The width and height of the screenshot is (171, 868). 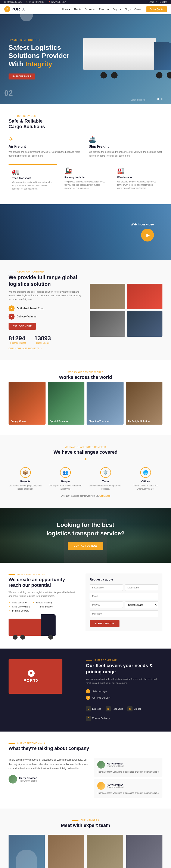 I want to click on testimonial-card-2: Harry Newman Trustworthy Brand " There a…, so click(x=128, y=788).